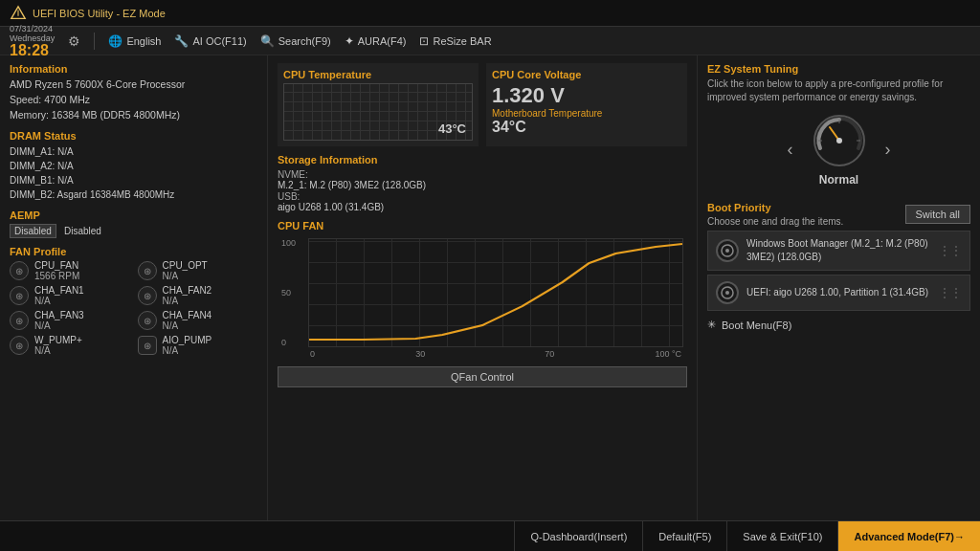  Describe the element at coordinates (452, 128) in the screenshot. I see `cpu-temp-value: 43°C` at that location.